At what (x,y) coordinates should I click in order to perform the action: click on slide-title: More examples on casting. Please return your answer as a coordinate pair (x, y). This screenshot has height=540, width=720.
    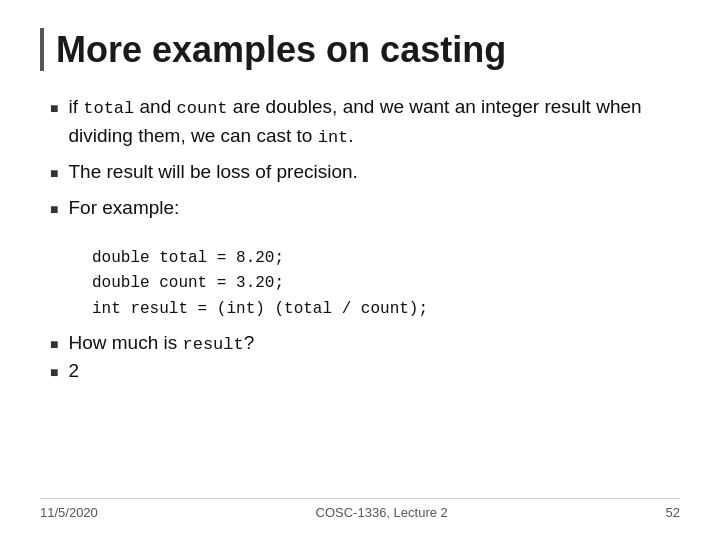
    Looking at the image, I should click on (360, 50).